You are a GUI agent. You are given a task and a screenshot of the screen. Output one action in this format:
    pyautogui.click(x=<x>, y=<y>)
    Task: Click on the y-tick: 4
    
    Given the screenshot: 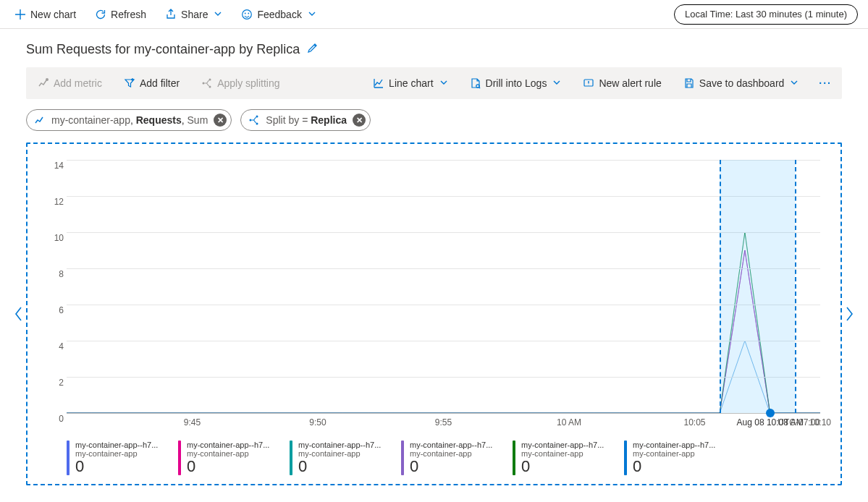 What is the action you would take?
    pyautogui.click(x=53, y=346)
    